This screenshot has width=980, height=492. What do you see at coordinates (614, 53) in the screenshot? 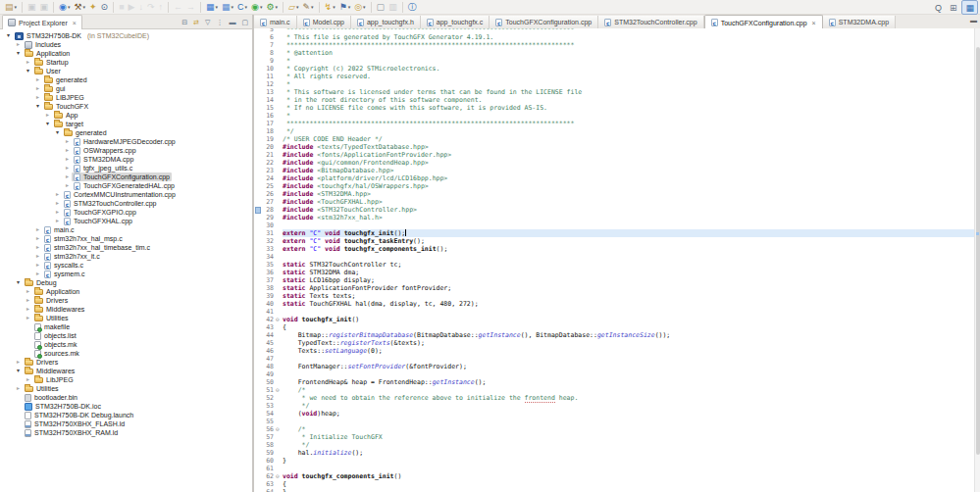
I see `code-line: 8 * @attention` at bounding box center [614, 53].